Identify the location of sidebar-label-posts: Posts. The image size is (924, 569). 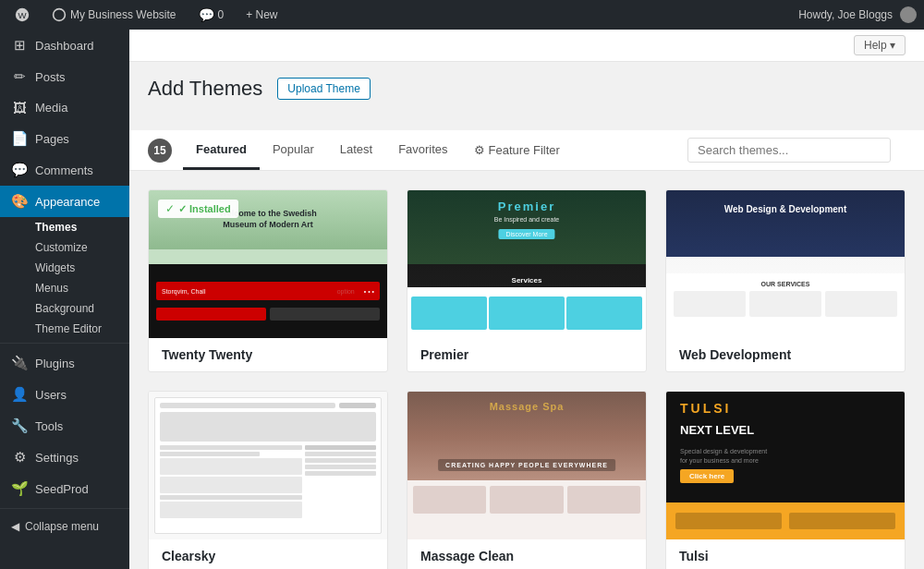
(50, 78).